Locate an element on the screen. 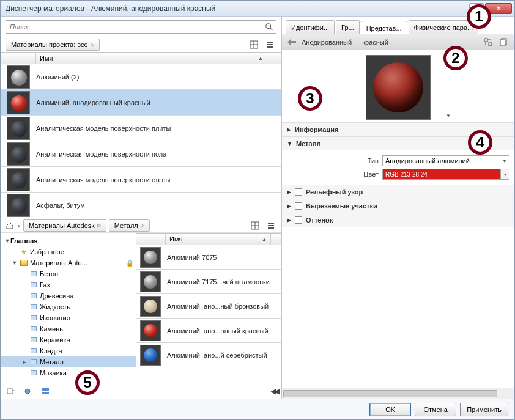  library-material-list: Алюминий 7075Алюминий 7175...чей штампов… is located at coordinates (209, 314).